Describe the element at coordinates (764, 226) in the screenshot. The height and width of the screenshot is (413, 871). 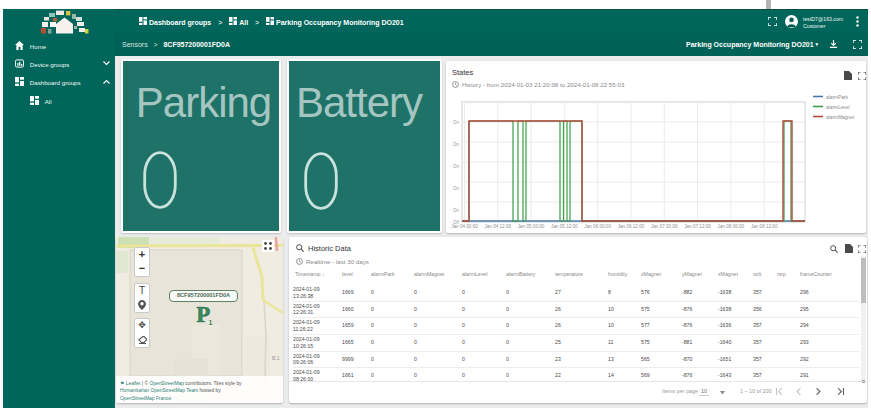
I see `svg-text: Jan 08 12:00` at that location.